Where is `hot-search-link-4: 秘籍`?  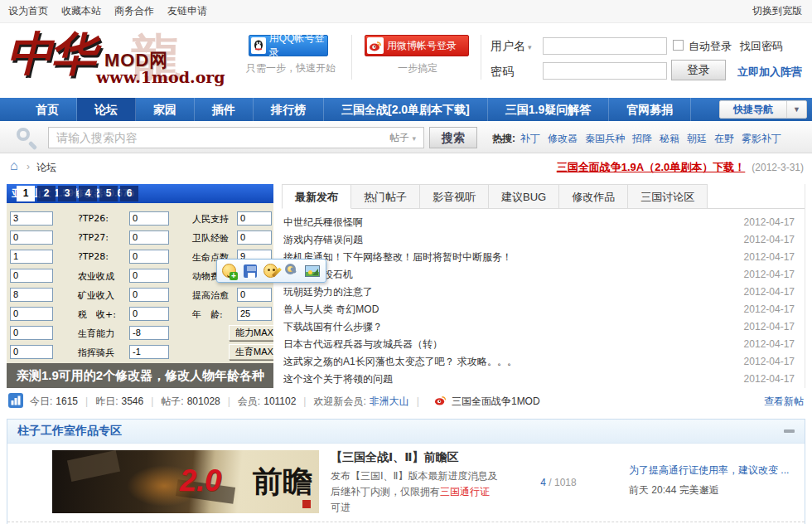
hot-search-link-4: 秘籍 is located at coordinates (669, 138).